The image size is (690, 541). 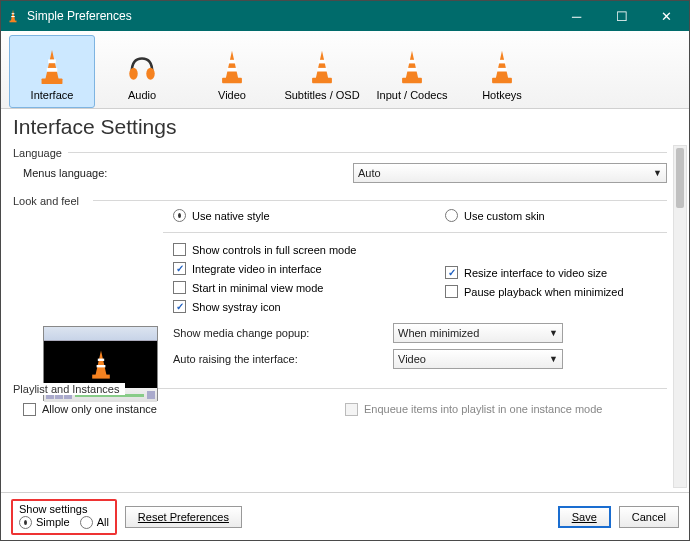 What do you see at coordinates (556, 216) in the screenshot?
I see `custom-skin-radio: Use custom skin` at bounding box center [556, 216].